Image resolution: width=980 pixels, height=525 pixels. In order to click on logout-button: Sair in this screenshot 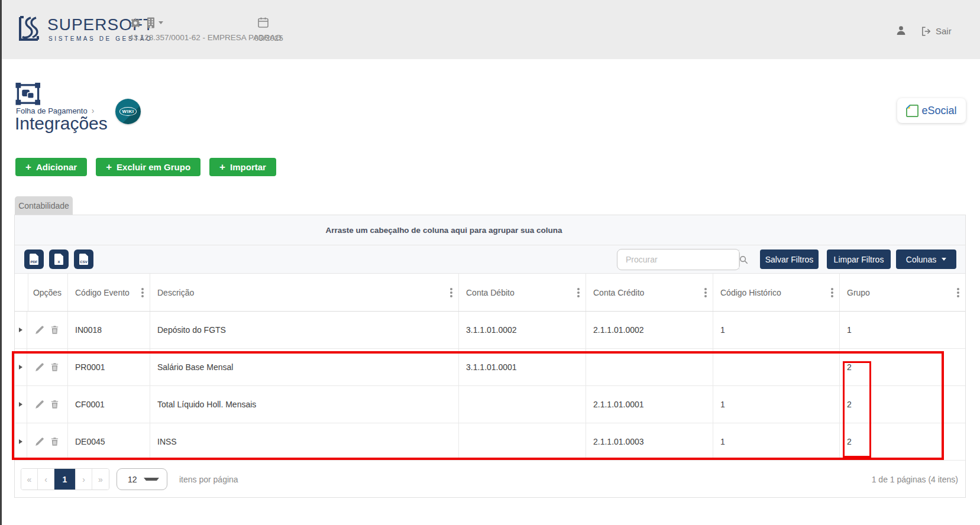, I will do `click(936, 31)`.